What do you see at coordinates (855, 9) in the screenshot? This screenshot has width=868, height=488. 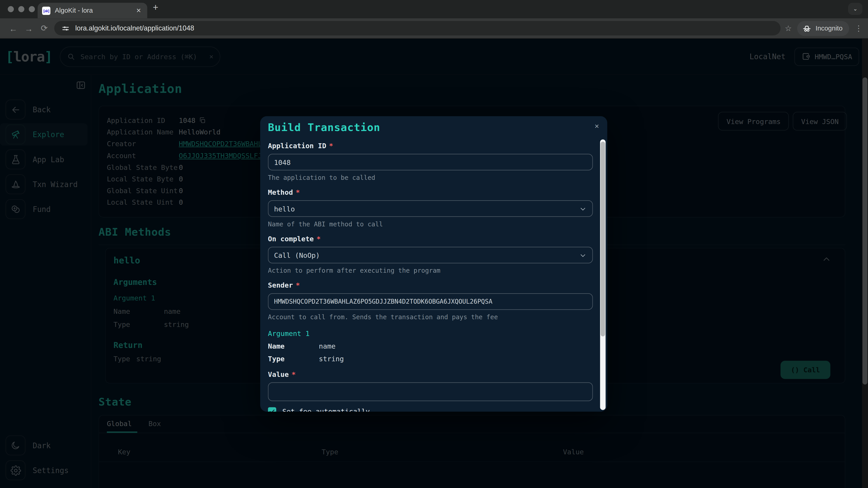 I see `tab-search-button: ⌄` at bounding box center [855, 9].